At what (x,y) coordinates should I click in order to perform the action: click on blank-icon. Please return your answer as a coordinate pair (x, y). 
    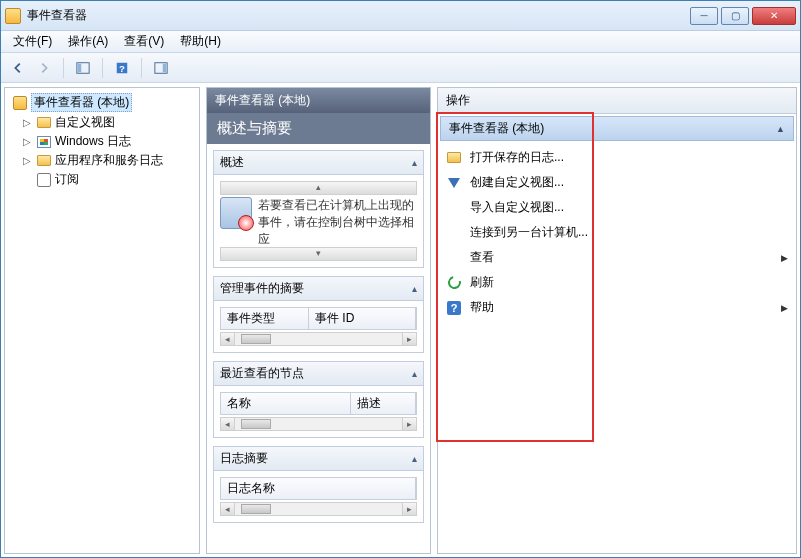
    Looking at the image, I should click on (454, 208).